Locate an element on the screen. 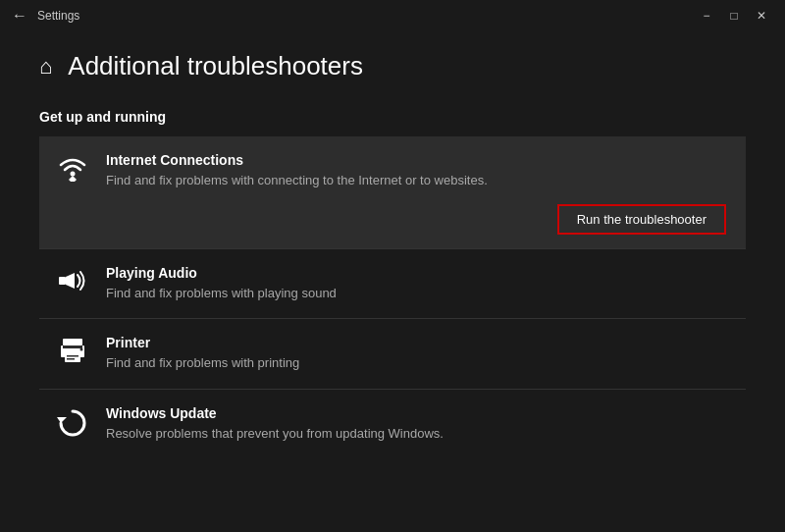  internet-connections-desc: Find and fix problems with connecting to… is located at coordinates (418, 181).